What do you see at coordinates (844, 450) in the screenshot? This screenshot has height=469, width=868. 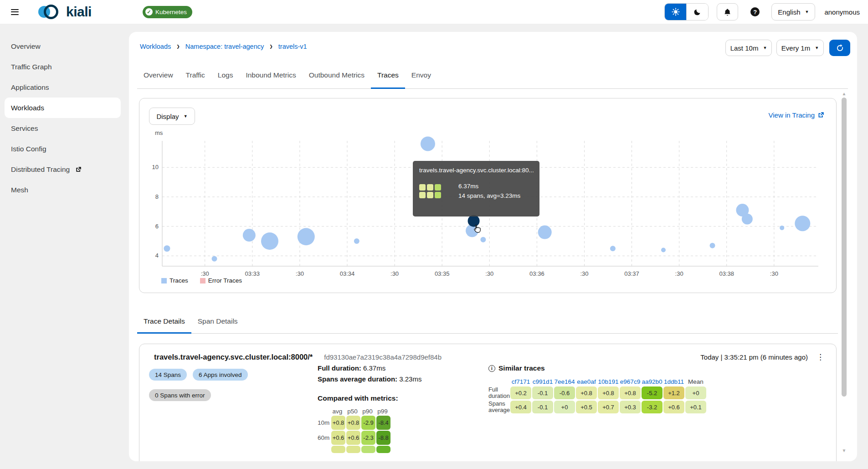 I see `scroll-down-arrow-icon: ▼` at bounding box center [844, 450].